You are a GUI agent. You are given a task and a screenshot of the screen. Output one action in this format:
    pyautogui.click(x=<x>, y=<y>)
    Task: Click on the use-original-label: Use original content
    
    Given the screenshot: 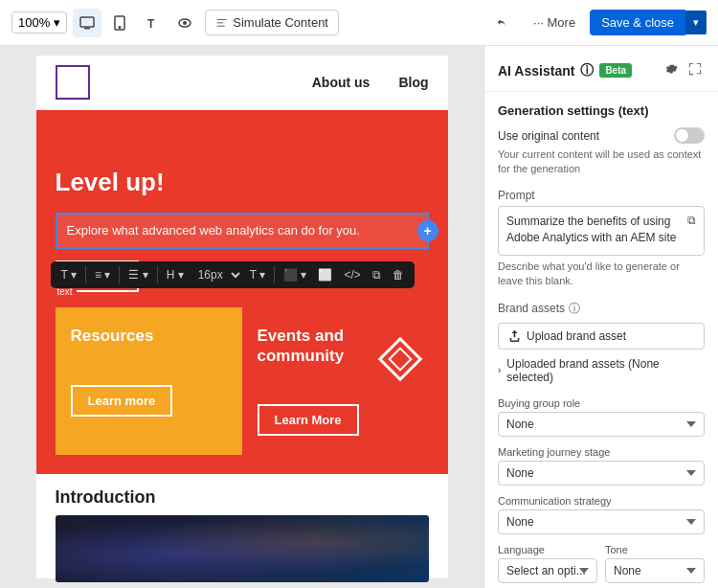 What is the action you would take?
    pyautogui.click(x=549, y=136)
    